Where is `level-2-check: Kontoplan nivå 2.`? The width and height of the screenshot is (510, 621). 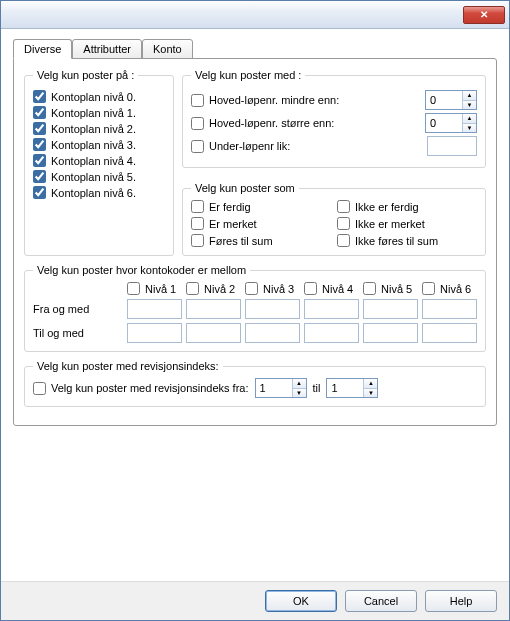 level-2-check: Kontoplan nivå 2. is located at coordinates (84, 128).